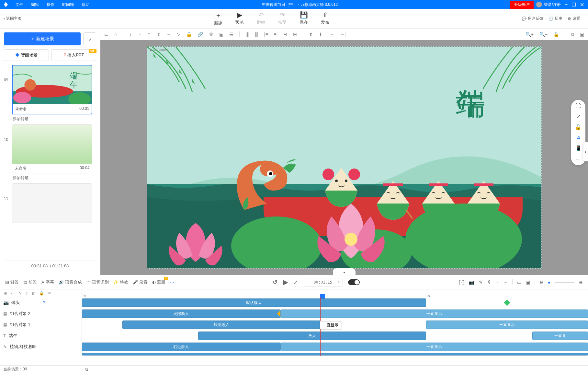 The height and width of the screenshot is (373, 588). What do you see at coordinates (211, 34) in the screenshot?
I see `delete-icon: 🗑` at bounding box center [211, 34].